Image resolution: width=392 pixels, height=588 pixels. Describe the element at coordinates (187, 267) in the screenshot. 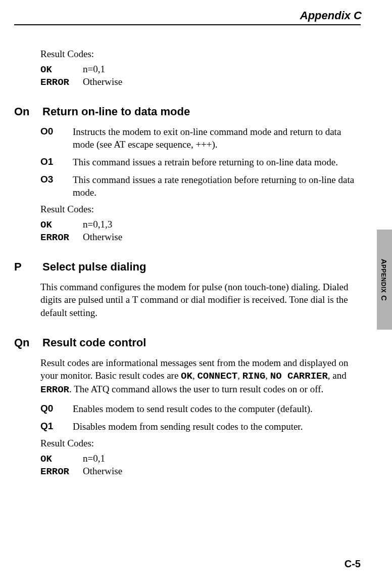

I see `section-heading: P Select pulse dialing` at that location.